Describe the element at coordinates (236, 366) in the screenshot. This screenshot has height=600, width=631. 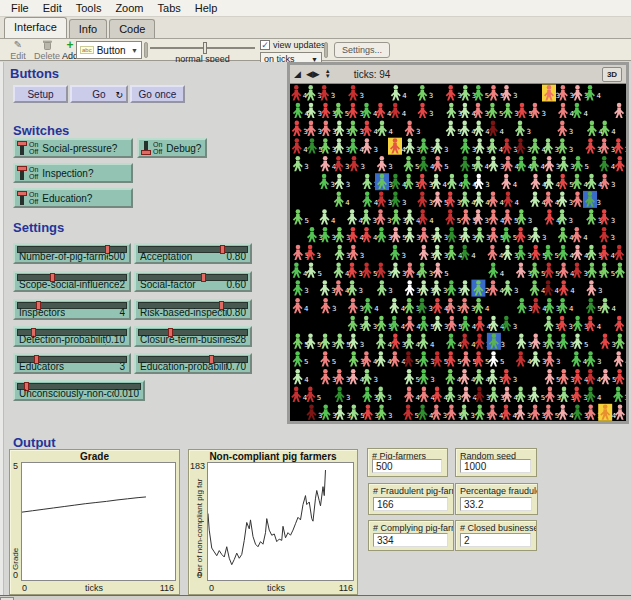
I see `slider-value: 0.70` at that location.